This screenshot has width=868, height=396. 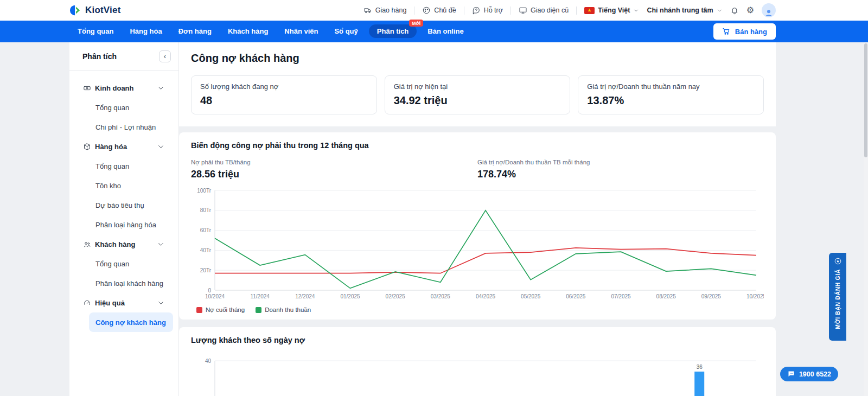 What do you see at coordinates (209, 291) in the screenshot?
I see `svg-text: 0` at bounding box center [209, 291].